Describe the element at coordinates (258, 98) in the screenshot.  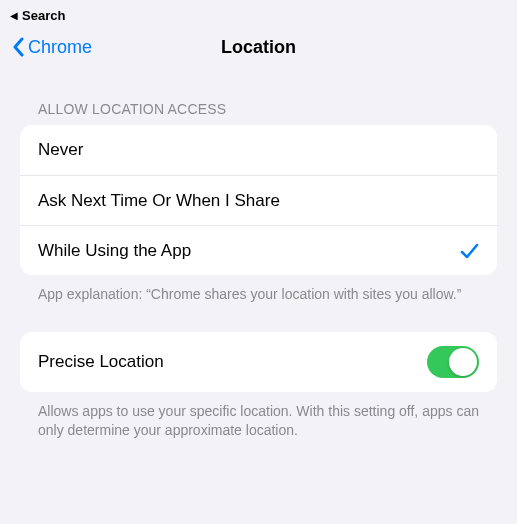
I see `section-header-access: ALLOW LOCATION ACCESS` at that location.